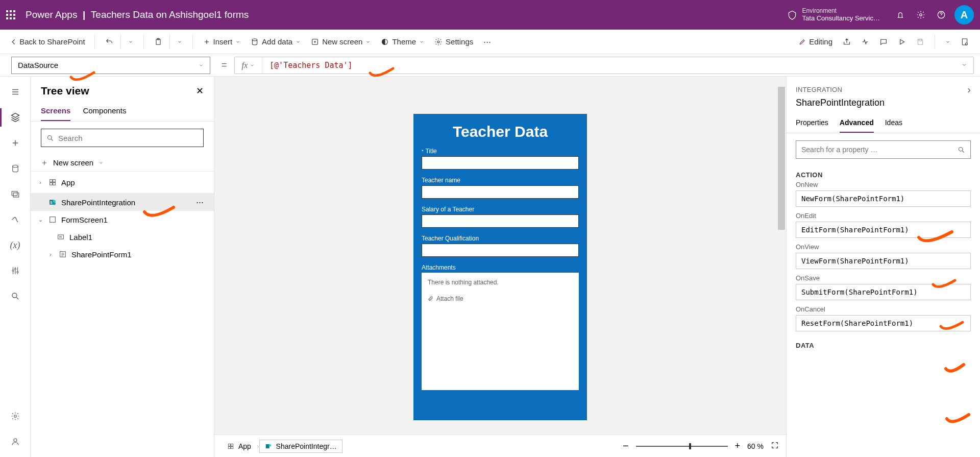 Image resolution: width=980 pixels, height=457 pixels. What do you see at coordinates (239, 446) in the screenshot?
I see `breadcrumb-app: App` at bounding box center [239, 446].